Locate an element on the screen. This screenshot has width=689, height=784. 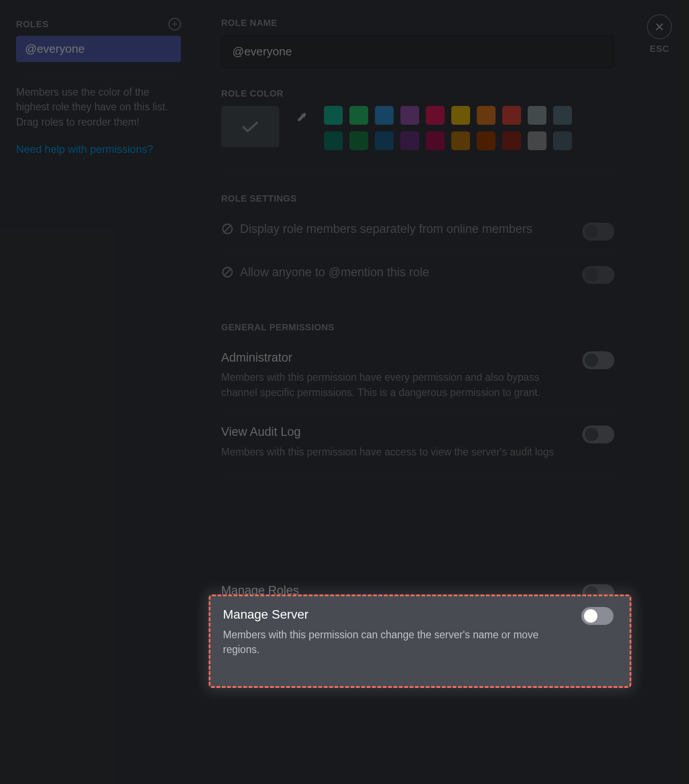
manage-server-placeholder is located at coordinates (418, 523).